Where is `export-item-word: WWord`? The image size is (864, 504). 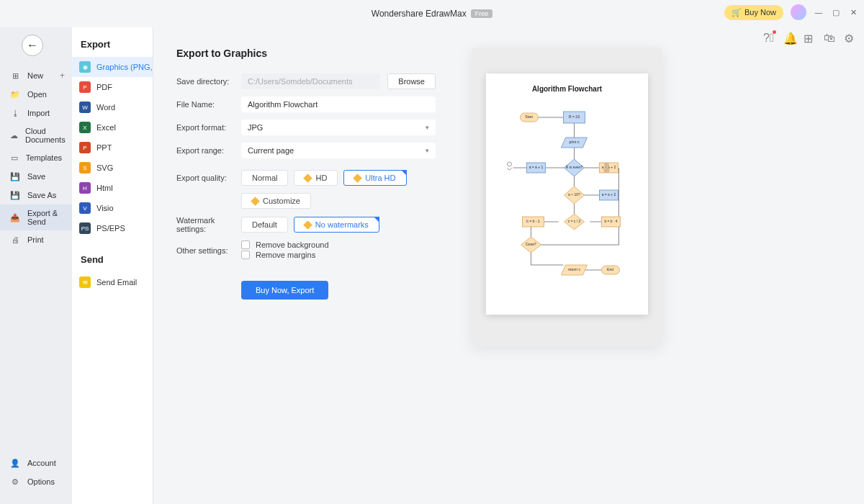
export-item-word: WWord is located at coordinates (112, 107).